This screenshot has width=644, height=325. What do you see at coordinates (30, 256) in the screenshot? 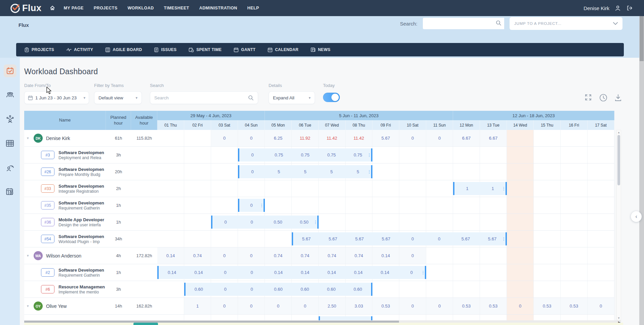
I see `expand-caret: ▾` at bounding box center [30, 256].